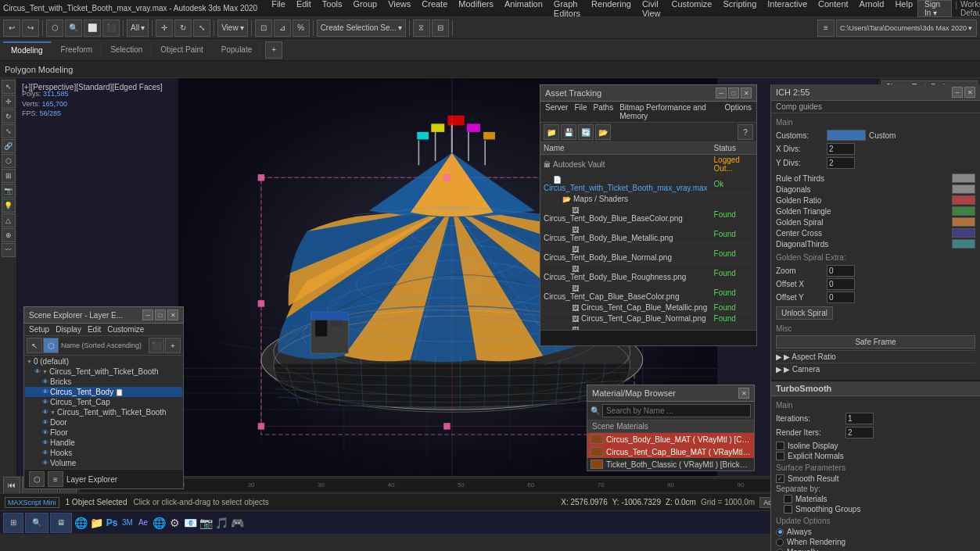 The image size is (980, 551). I want to click on scene-menu-customize: Customize, so click(125, 330).